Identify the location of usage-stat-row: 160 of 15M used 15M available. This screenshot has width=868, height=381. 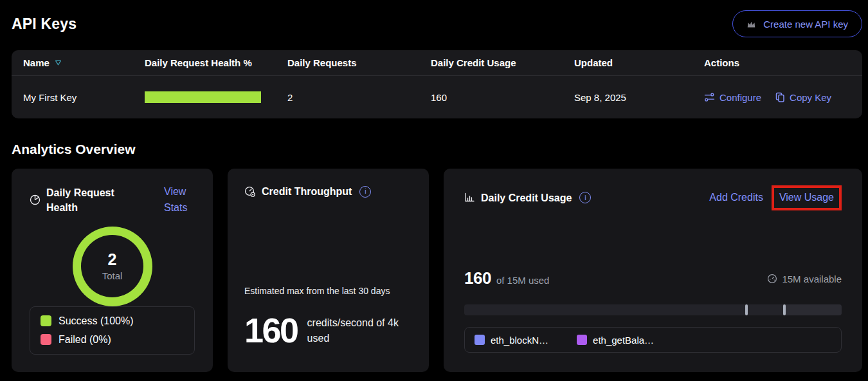
(653, 278).